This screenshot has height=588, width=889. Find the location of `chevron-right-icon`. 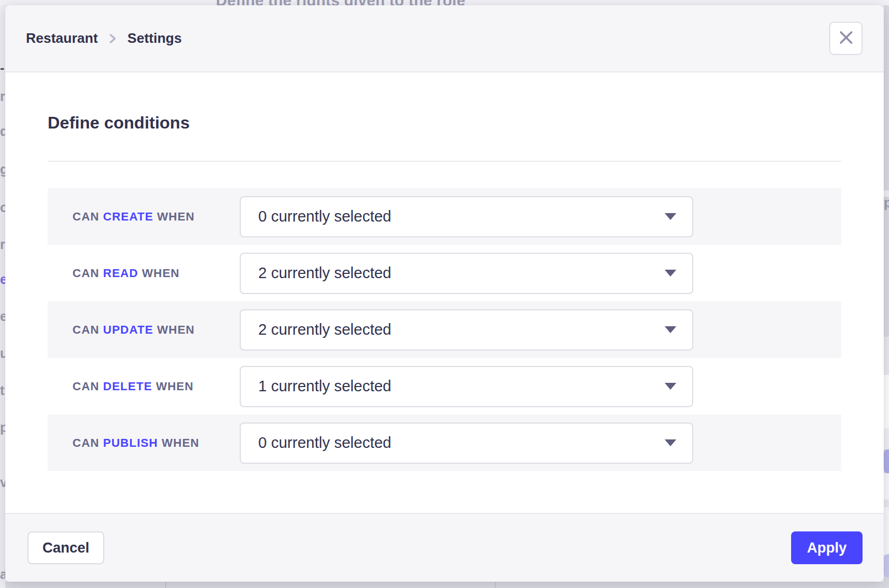

chevron-right-icon is located at coordinates (113, 39).